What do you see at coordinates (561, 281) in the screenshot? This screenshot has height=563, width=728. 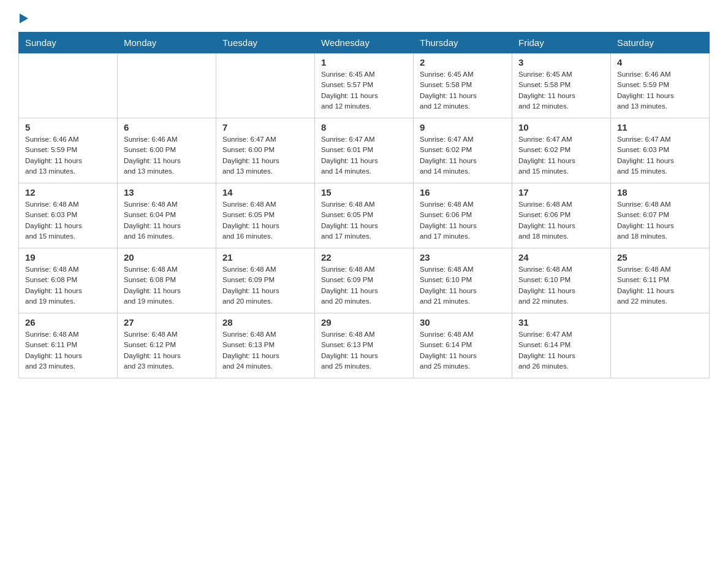 I see `calendar-cell: 24Sunrise: 6:48 AM Sunset: 6:10 PM Dayli…` at bounding box center [561, 281].